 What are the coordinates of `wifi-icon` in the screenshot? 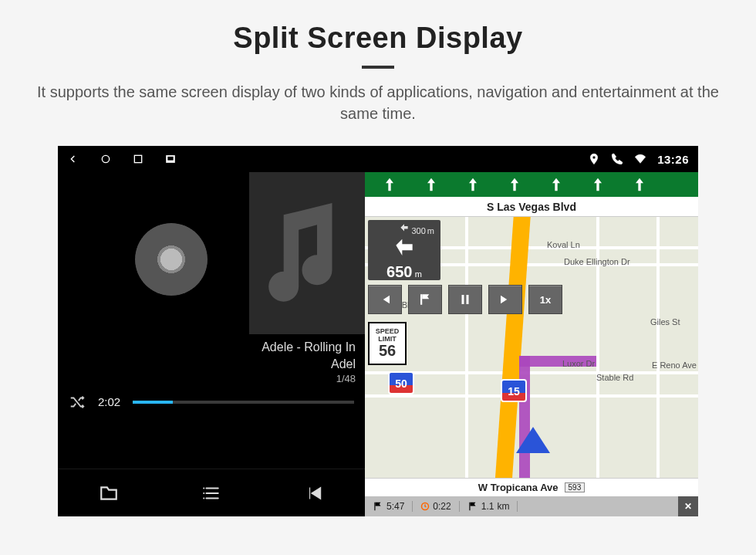 It's located at (640, 159).